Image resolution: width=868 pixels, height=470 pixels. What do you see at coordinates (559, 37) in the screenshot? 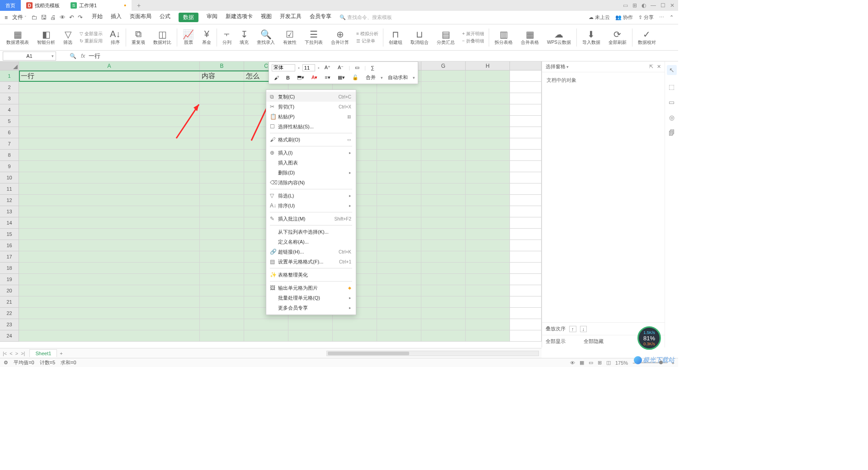
I see `rb-clouddata: ☁WPS云数据` at bounding box center [559, 37].